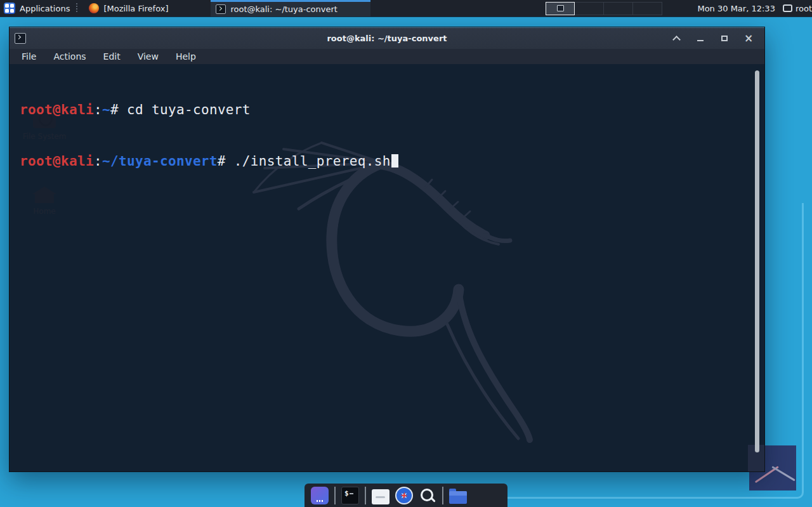 The height and width of the screenshot is (507, 812). What do you see at coordinates (160, 161) in the screenshot?
I see `prompt-path: ~/tuya-convert` at bounding box center [160, 161].